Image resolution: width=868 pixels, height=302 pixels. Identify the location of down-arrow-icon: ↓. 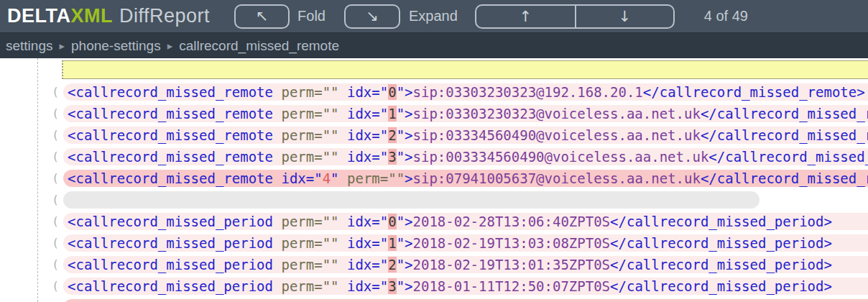
(624, 17).